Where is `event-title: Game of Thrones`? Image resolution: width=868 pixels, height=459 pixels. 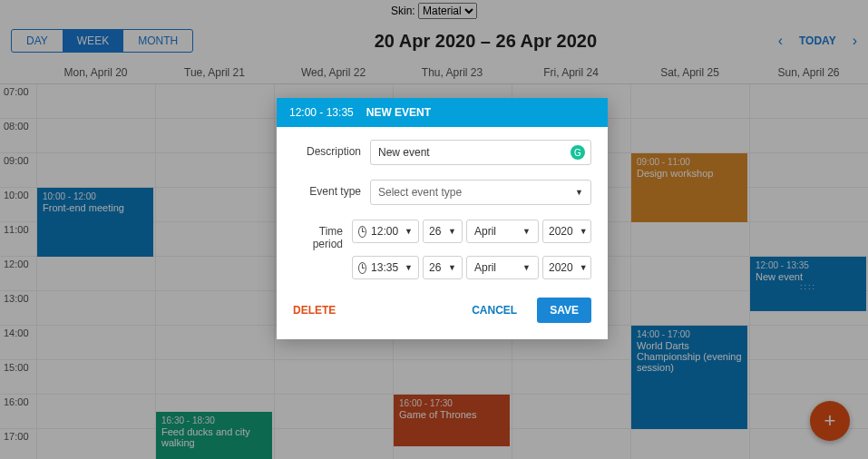
event-title: Game of Thrones is located at coordinates (452, 415).